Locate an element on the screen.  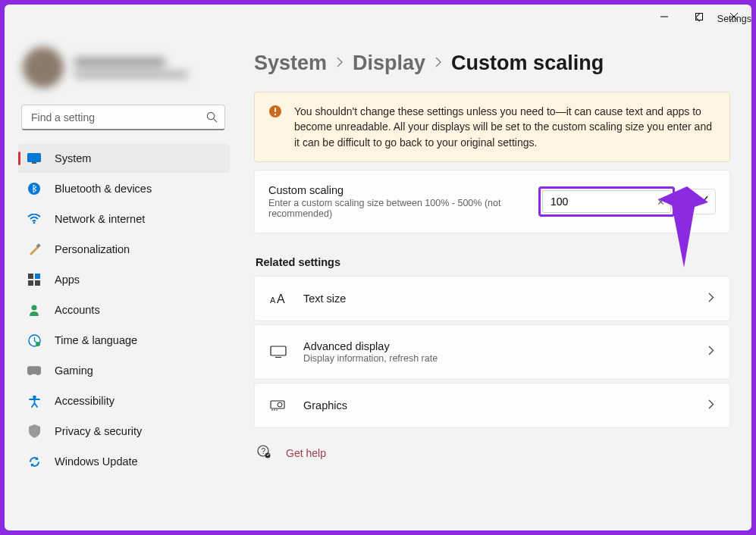
nav-privacy: Privacy & security is located at coordinates (124, 431).